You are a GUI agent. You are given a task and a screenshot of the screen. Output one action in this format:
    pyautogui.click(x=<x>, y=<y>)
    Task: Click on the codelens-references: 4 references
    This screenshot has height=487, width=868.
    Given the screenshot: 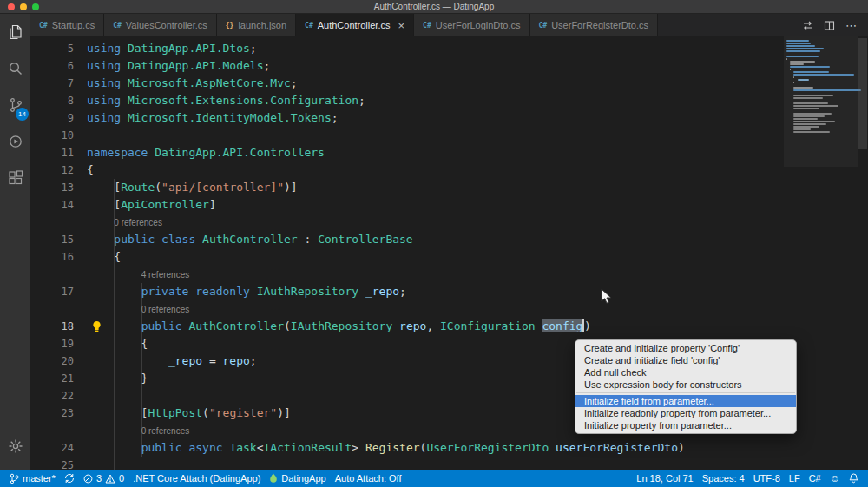 What is the action you would take?
    pyautogui.click(x=166, y=274)
    